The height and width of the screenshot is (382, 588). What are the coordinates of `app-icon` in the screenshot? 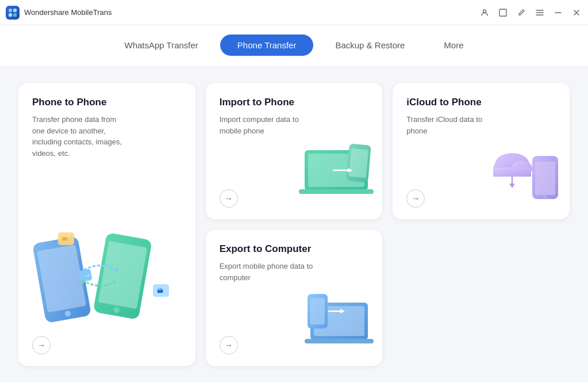 It's located at (13, 13).